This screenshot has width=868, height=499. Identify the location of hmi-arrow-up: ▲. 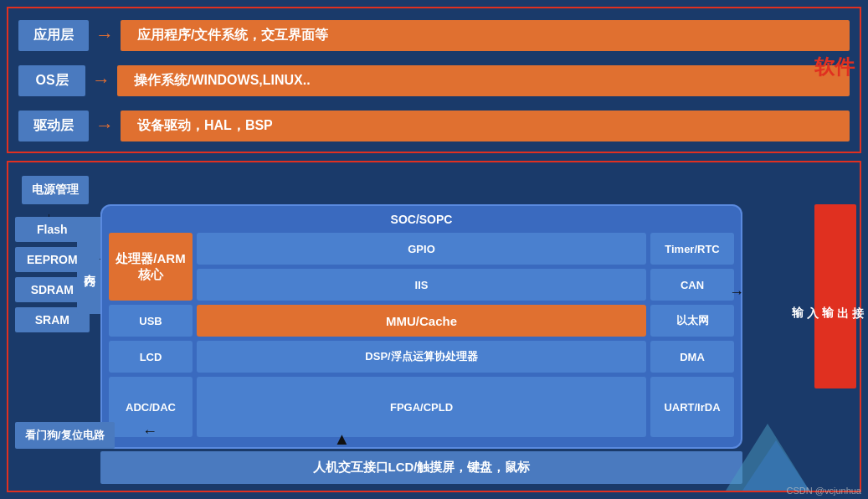
(342, 439).